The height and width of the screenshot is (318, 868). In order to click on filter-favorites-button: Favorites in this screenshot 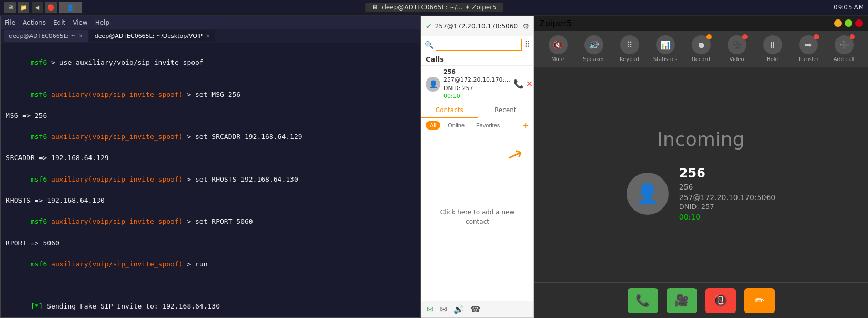, I will do `click(488, 125)`.